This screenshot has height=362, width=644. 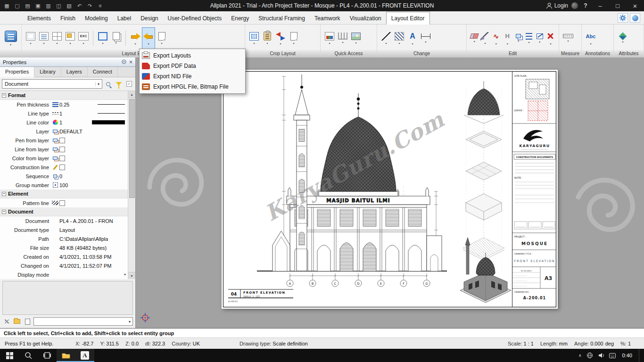 I want to click on scale-value: 1, so click(x=529, y=344).